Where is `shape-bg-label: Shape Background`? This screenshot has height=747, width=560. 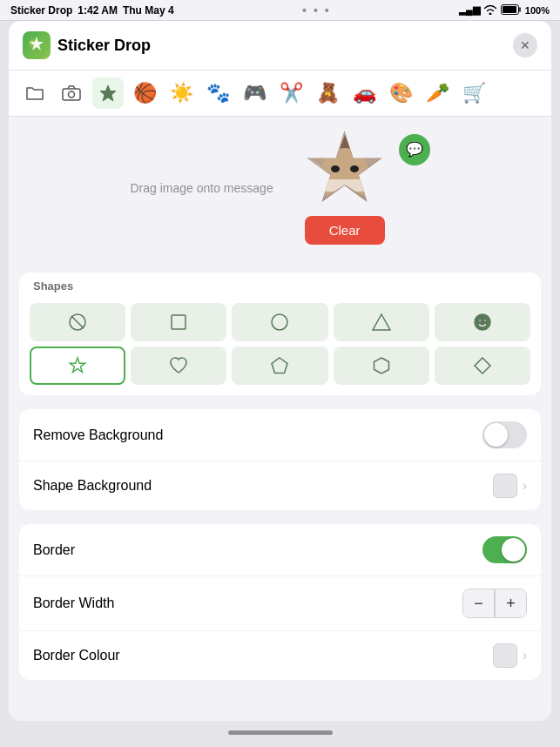
shape-bg-label: Shape Background is located at coordinates (92, 486).